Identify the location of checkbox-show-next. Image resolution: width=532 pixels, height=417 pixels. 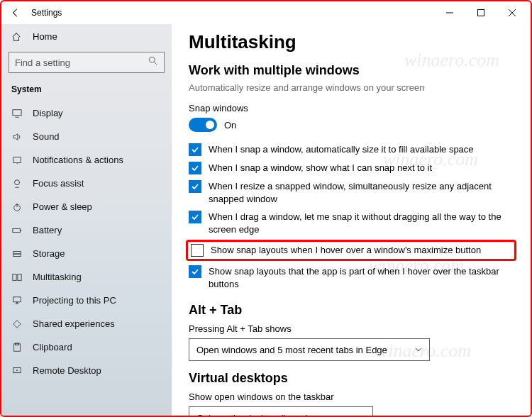
(195, 168).